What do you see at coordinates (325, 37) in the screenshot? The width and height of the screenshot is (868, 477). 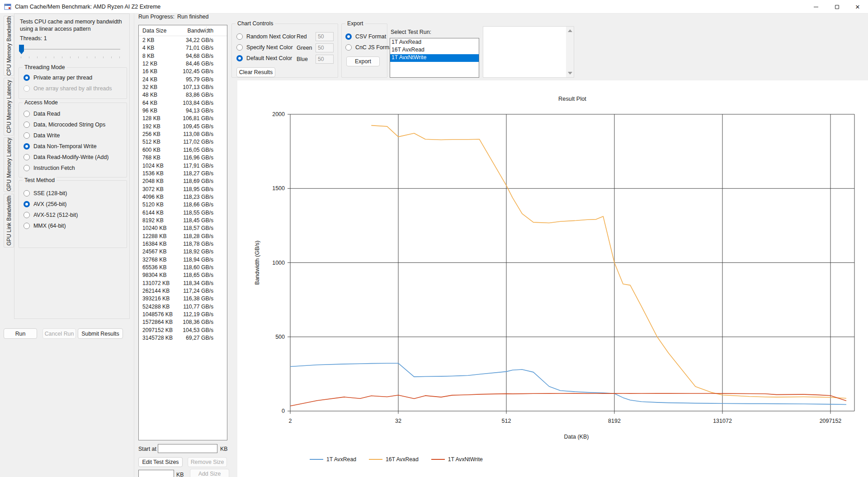 I see `red-input: 50` at bounding box center [325, 37].